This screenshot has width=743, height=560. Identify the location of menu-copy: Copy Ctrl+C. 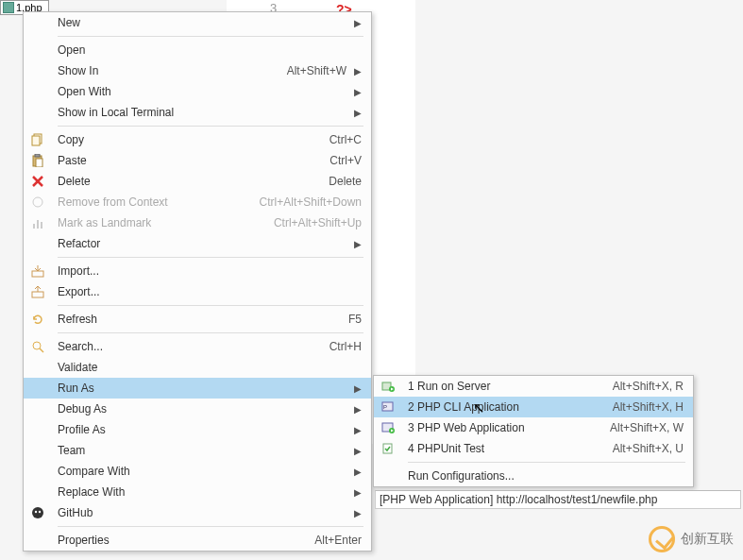
(197, 140).